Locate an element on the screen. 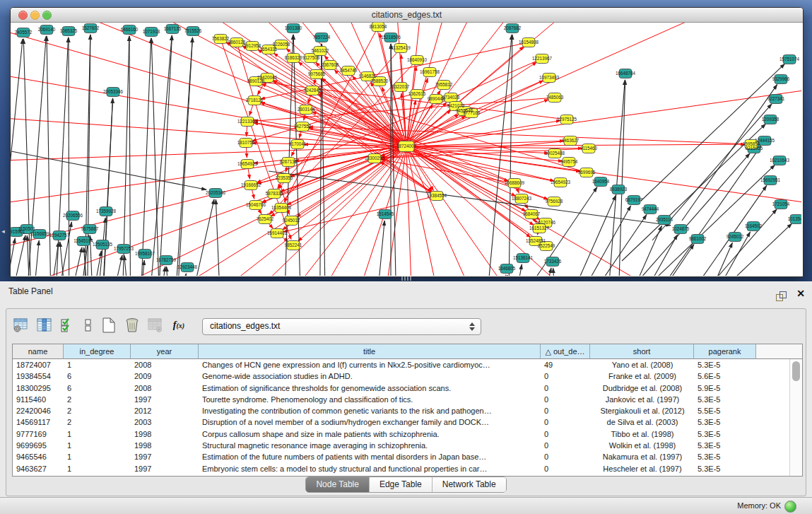 Image resolution: width=812 pixels, height=514 pixels. cell: 22420046 is located at coordinates (38, 411).